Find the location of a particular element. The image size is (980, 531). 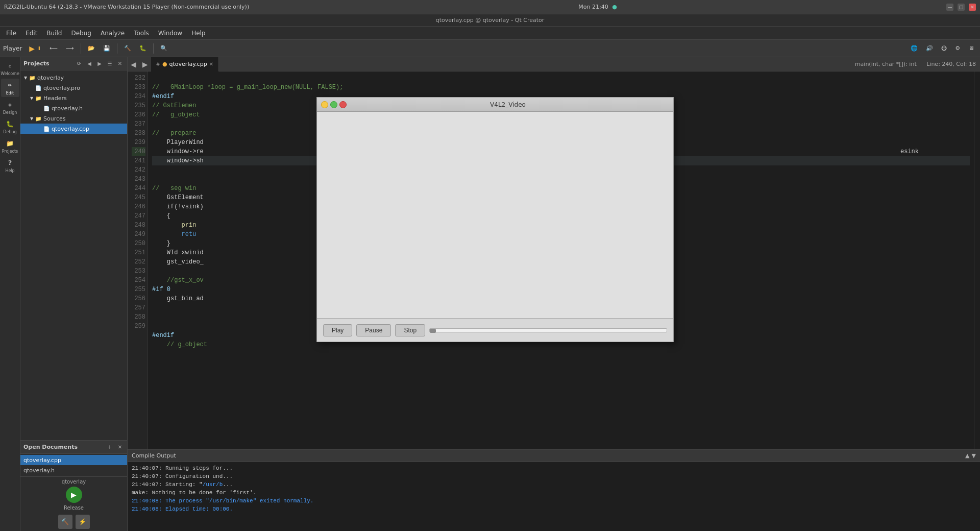

arrow-qtoverlay: ▼ is located at coordinates (26, 78).